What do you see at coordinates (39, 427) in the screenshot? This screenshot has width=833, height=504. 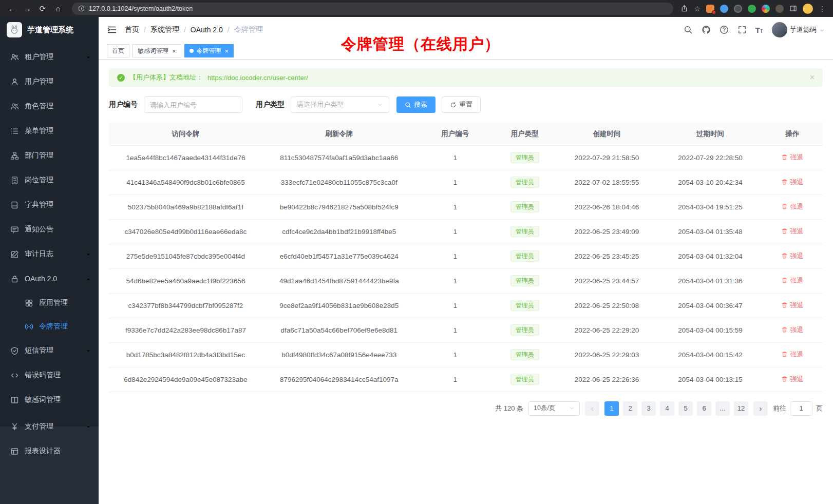 I see `sidebar-item-label: 支付管理` at bounding box center [39, 427].